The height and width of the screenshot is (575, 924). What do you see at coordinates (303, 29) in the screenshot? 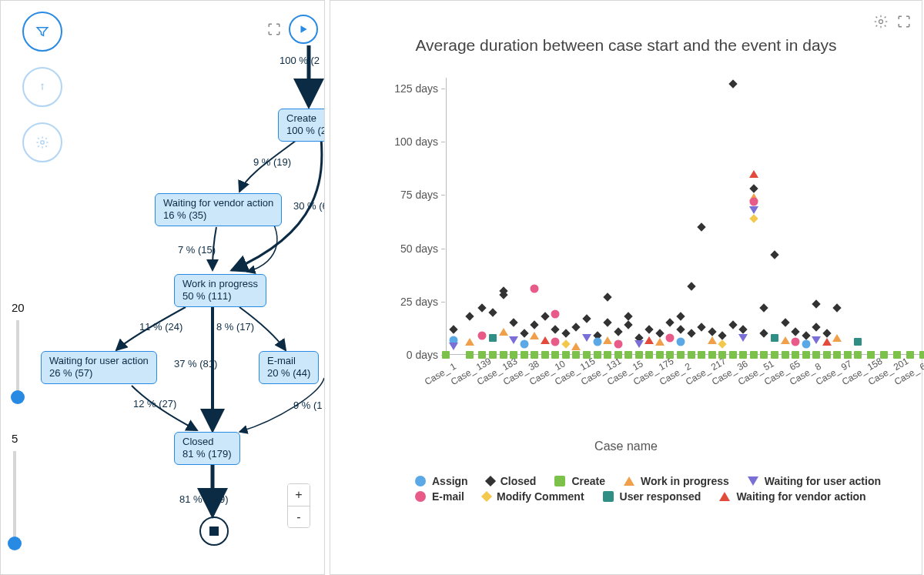
I see `play-button` at bounding box center [303, 29].